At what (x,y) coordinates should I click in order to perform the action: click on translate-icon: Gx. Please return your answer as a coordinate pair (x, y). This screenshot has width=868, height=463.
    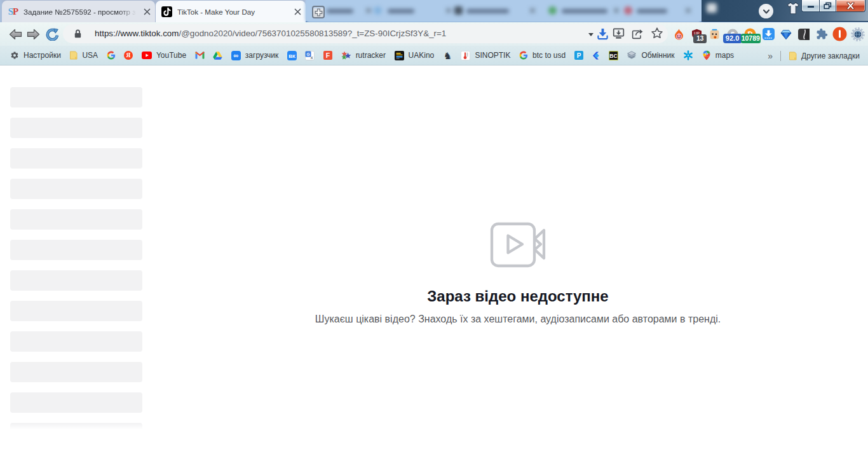
    Looking at the image, I should click on (310, 55).